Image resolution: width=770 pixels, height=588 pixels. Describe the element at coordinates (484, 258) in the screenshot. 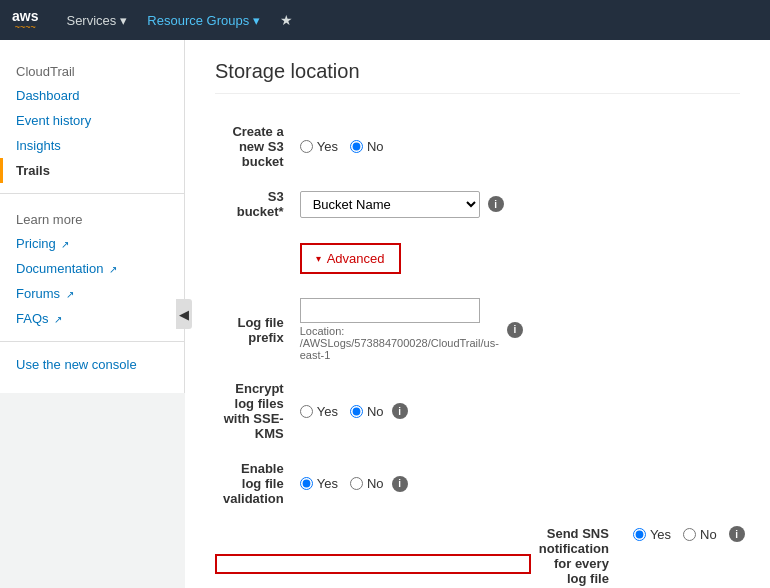

I see `advanced-row: ▾ Advanced` at that location.